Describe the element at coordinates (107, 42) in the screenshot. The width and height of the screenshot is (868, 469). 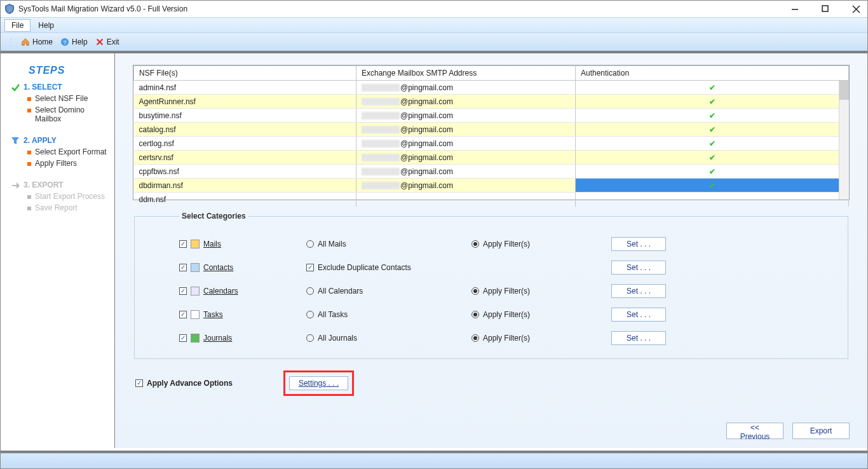
I see `toolbar-exit-button: Exit` at that location.